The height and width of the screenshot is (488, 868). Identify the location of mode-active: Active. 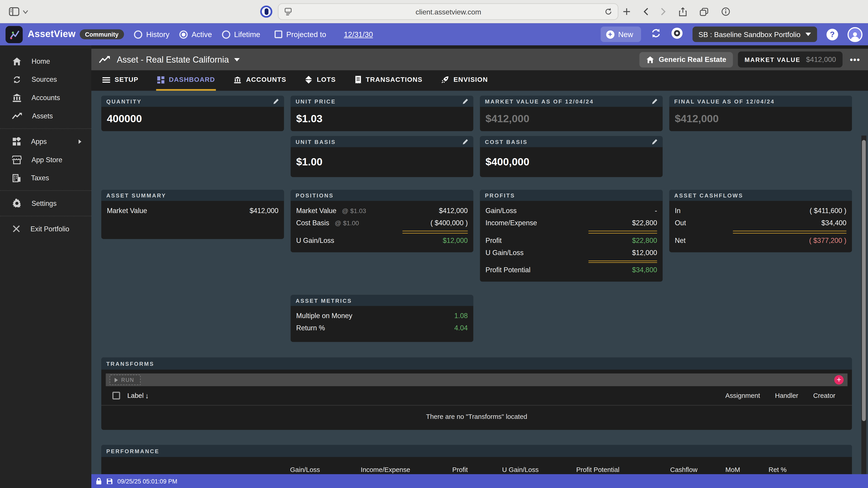
(196, 34).